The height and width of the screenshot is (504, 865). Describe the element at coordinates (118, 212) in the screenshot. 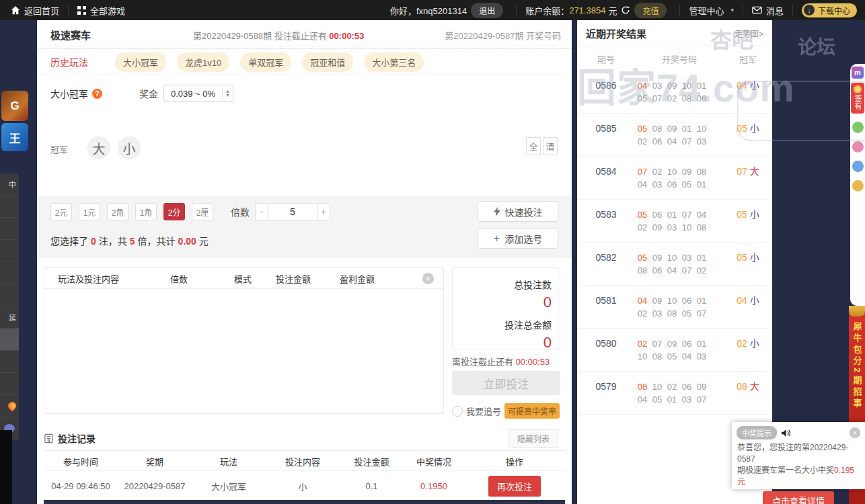

I see `denom-2jiao: 2角` at that location.